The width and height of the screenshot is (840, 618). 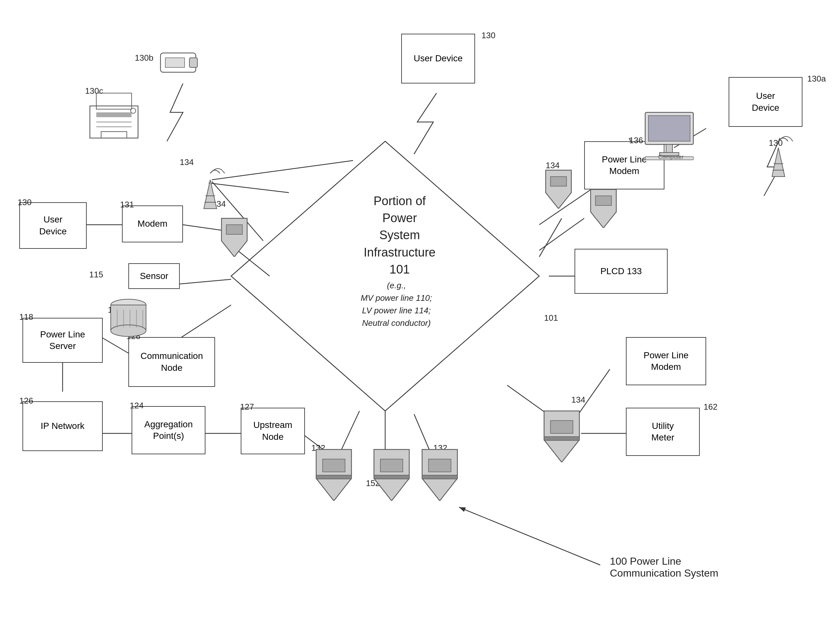 What do you see at coordinates (671, 135) in the screenshot?
I see `computer-130a: Computer` at bounding box center [671, 135].